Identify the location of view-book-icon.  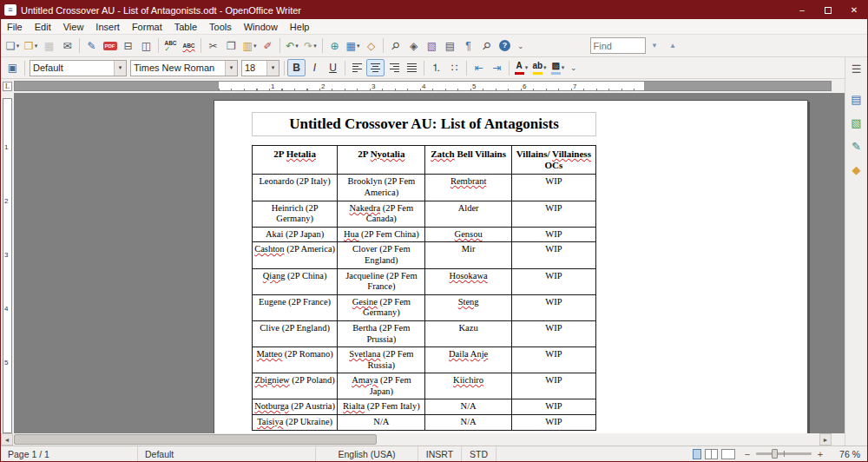
(728, 454).